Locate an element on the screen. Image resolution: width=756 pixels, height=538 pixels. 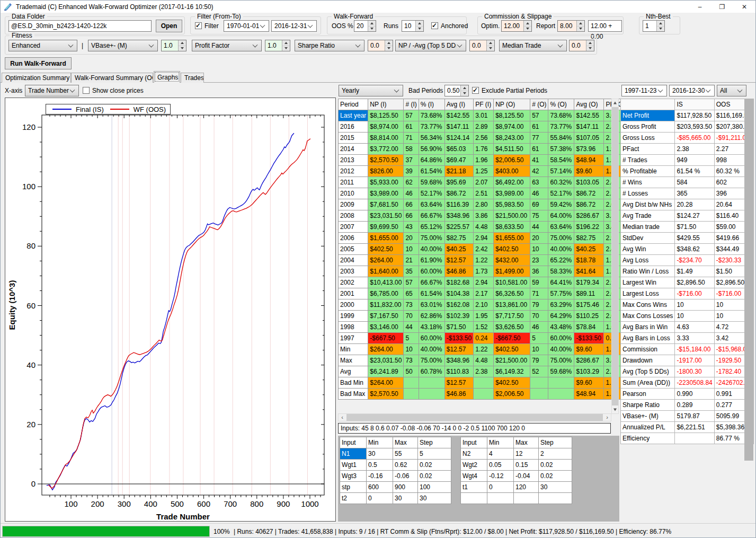
input-min-cell: 0 is located at coordinates (380, 498).